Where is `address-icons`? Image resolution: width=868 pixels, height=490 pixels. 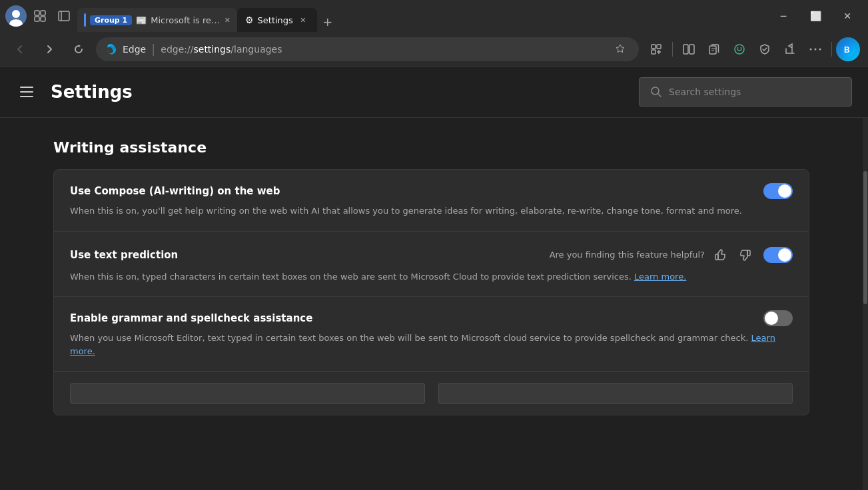
address-icons is located at coordinates (620, 49).